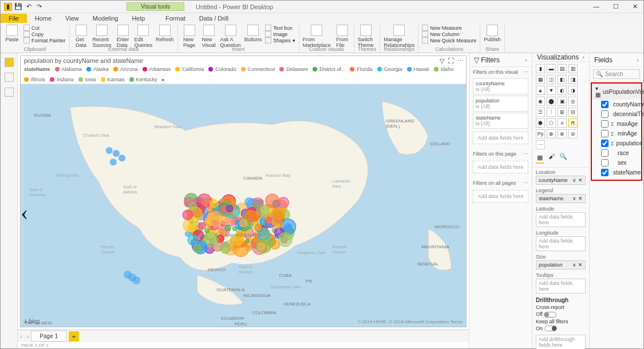  Describe the element at coordinates (164, 80) in the screenshot. I see `legend-more-icon: ▸` at that location.